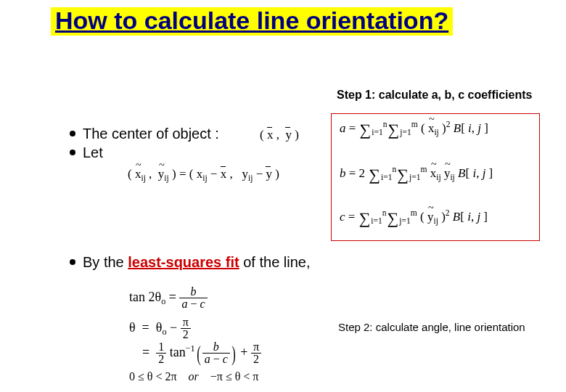  Describe the element at coordinates (414, 130) in the screenshot. I see `math-a: a = ∑i=1n∑j=1m ( xij )2 B[ i, j ]` at that location.